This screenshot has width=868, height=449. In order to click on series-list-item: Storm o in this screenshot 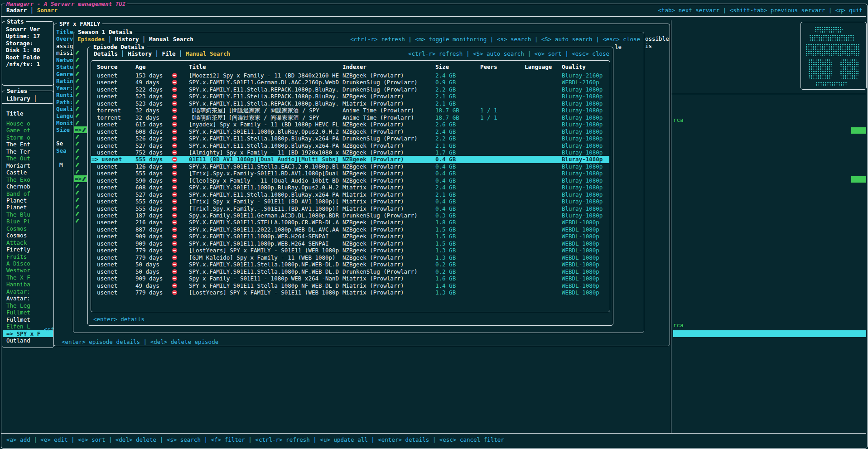, I will do `click(18, 138)`.